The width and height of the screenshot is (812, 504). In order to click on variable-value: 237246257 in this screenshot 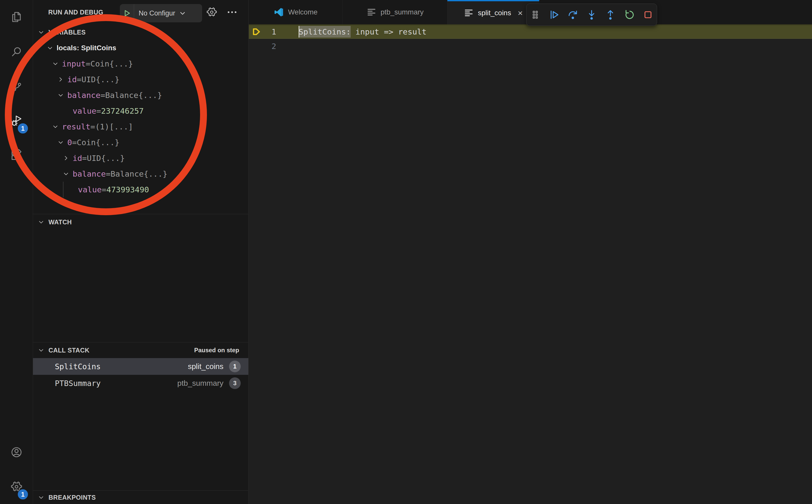, I will do `click(122, 111)`.